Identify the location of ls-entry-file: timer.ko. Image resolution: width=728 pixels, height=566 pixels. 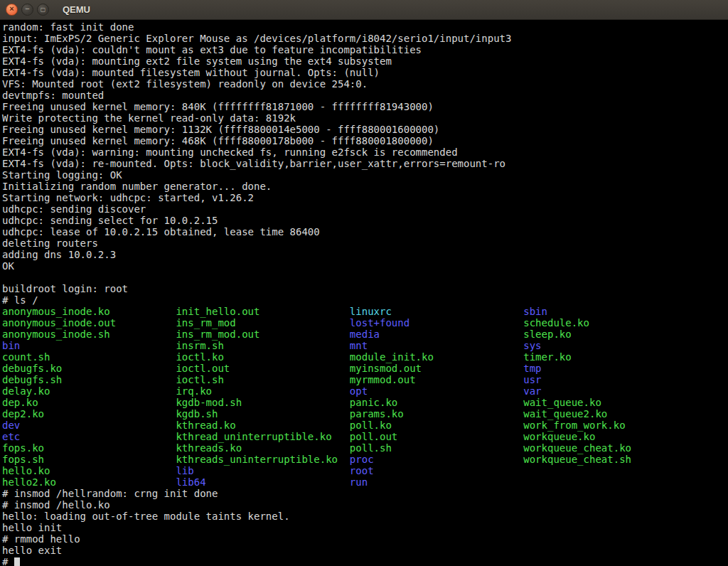
(610, 357).